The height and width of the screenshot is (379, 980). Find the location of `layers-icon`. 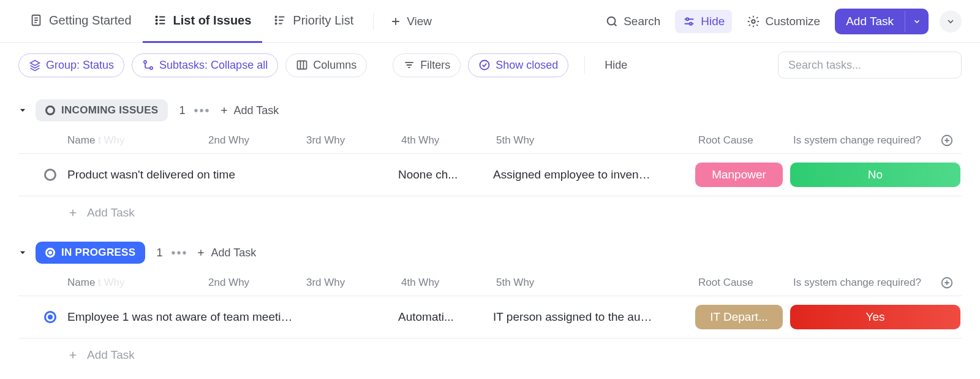

layers-icon is located at coordinates (35, 65).